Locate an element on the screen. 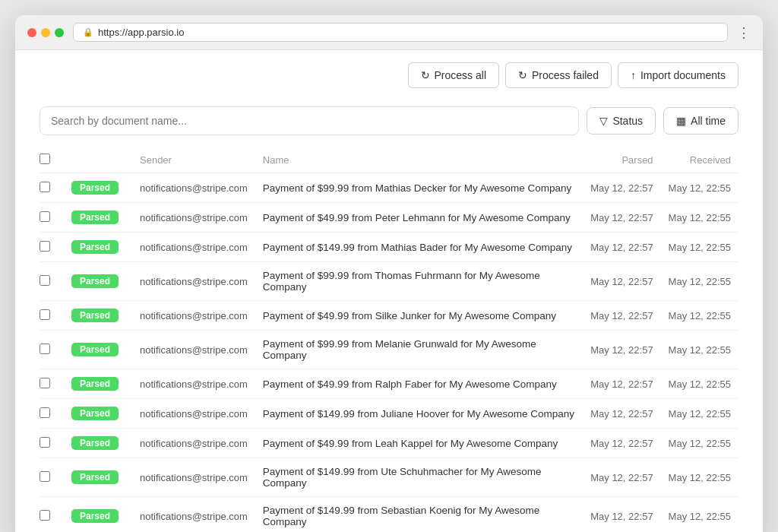 This screenshot has width=778, height=532. process-failed-button: ↻ Process failed is located at coordinates (558, 75).